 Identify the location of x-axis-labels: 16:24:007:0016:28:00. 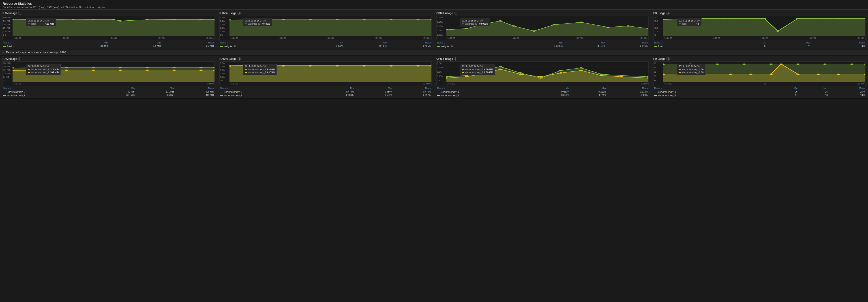
(764, 84).